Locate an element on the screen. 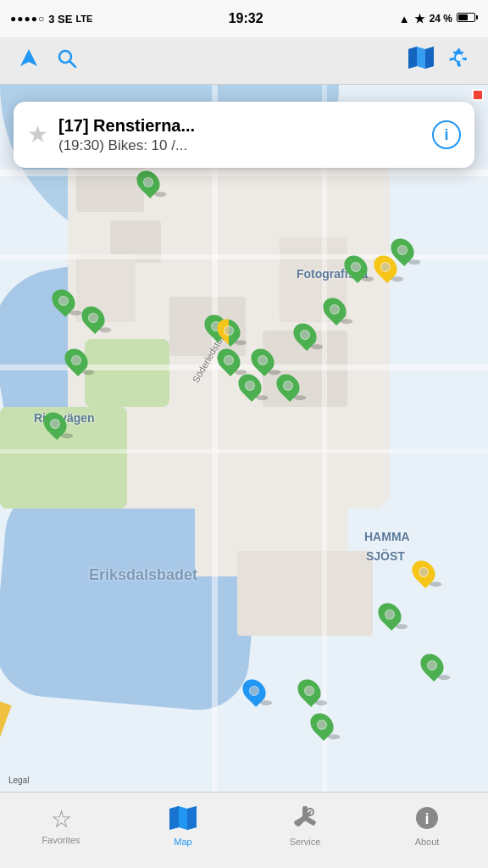  notification-dot is located at coordinates (478, 95).